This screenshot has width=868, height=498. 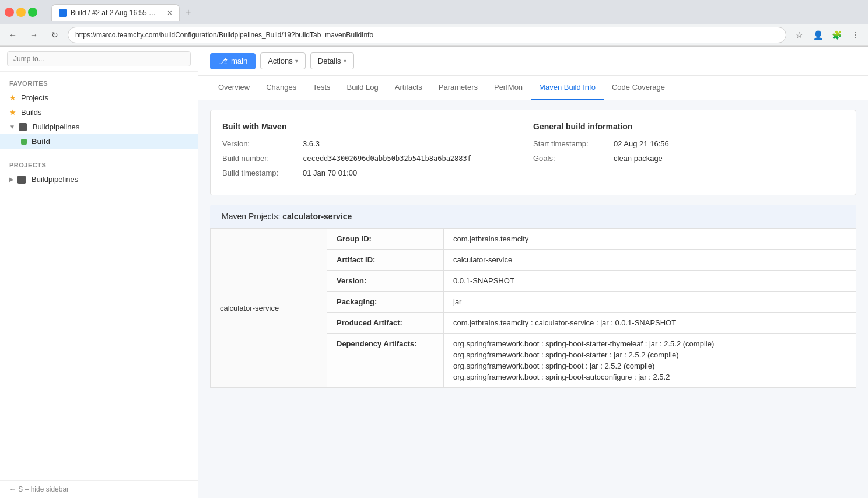 What do you see at coordinates (650, 239) in the screenshot?
I see `group-id-value: com.jetbrains.teamcity` at bounding box center [650, 239].